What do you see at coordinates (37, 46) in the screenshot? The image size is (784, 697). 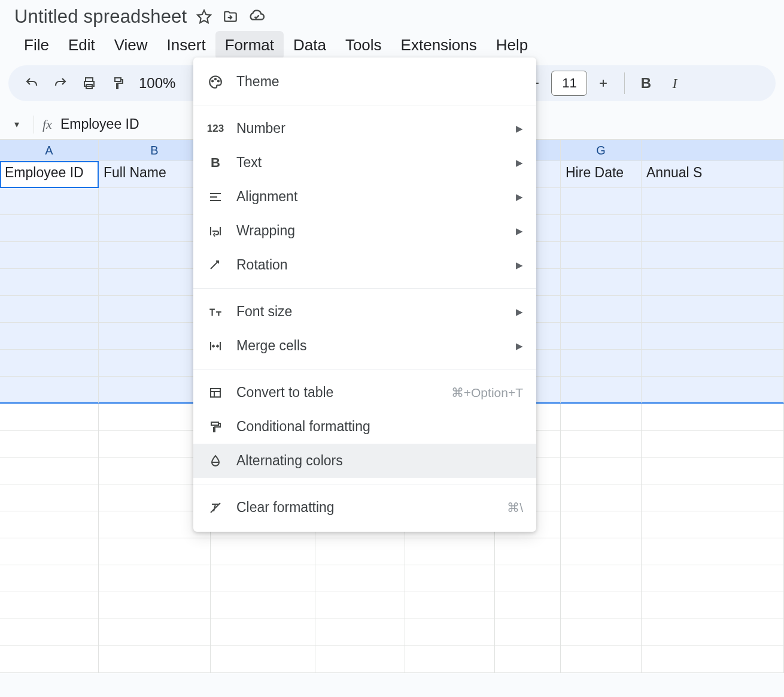 I see `menu-file: File` at bounding box center [37, 46].